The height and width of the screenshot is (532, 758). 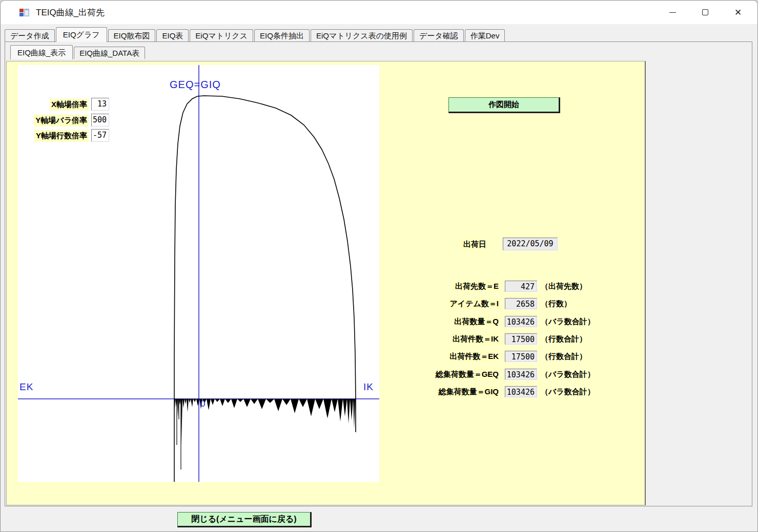 I want to click on maximize-button, so click(x=705, y=12).